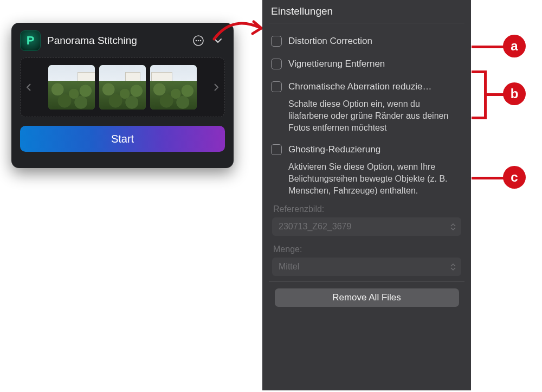 The image size is (542, 392). Describe the element at coordinates (208, 41) in the screenshot. I see `card-actions` at that location.